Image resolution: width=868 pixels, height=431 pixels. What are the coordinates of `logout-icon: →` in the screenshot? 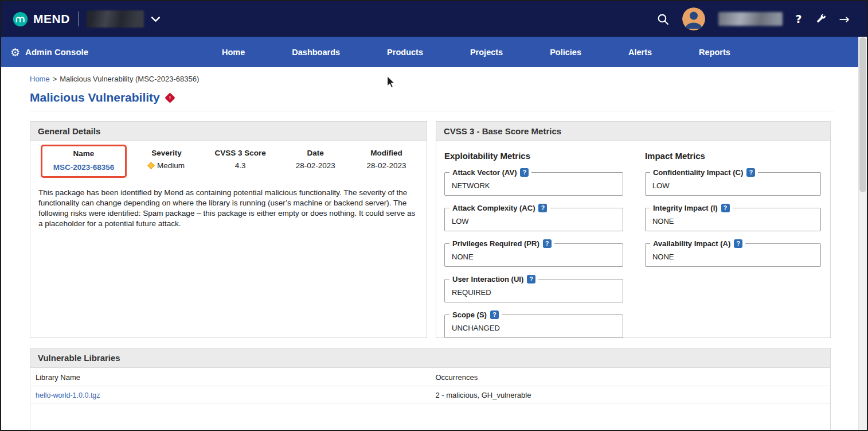 It's located at (844, 20).